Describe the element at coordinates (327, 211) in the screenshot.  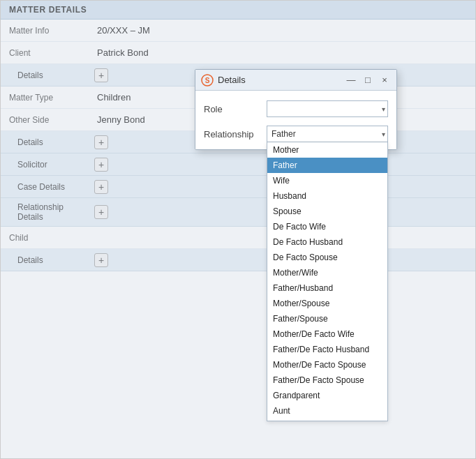
I see `rel-option-spouse: Spouse` at that location.